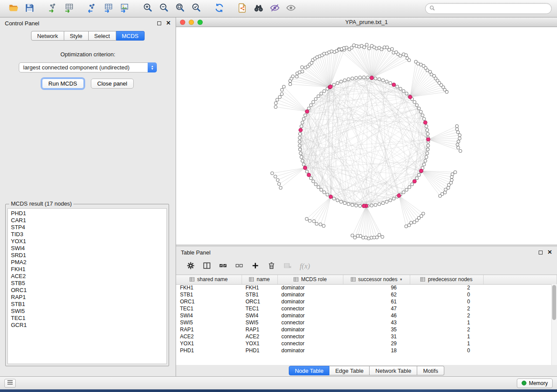 The image size is (557, 392). What do you see at coordinates (169, 23) in the screenshot?
I see `close-panel-icon: ✕` at bounding box center [169, 23].